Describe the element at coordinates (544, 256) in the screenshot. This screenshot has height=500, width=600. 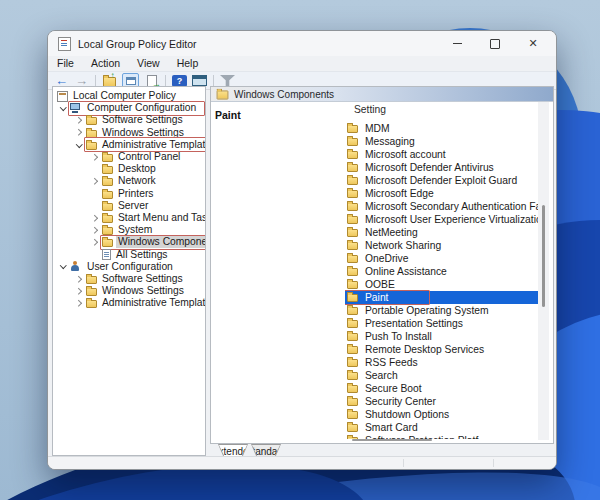
I see `vertical-scrollbar-thumb` at that location.